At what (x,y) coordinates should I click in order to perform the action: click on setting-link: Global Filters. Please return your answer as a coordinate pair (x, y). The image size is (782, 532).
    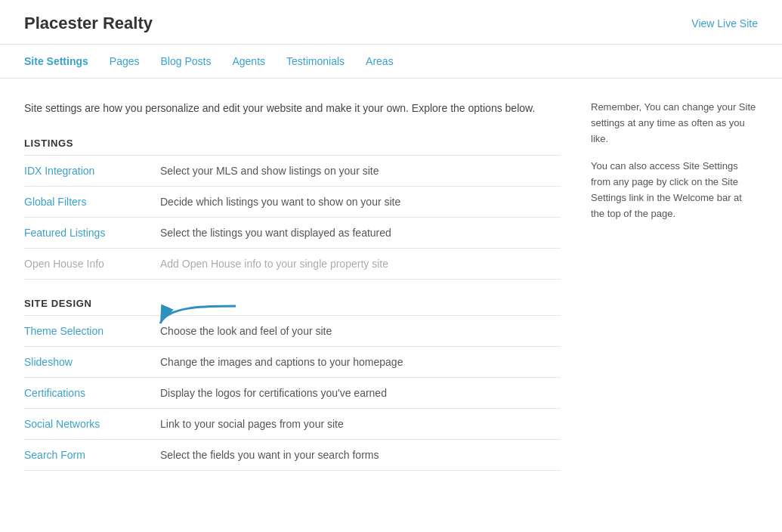
    Looking at the image, I should click on (55, 202).